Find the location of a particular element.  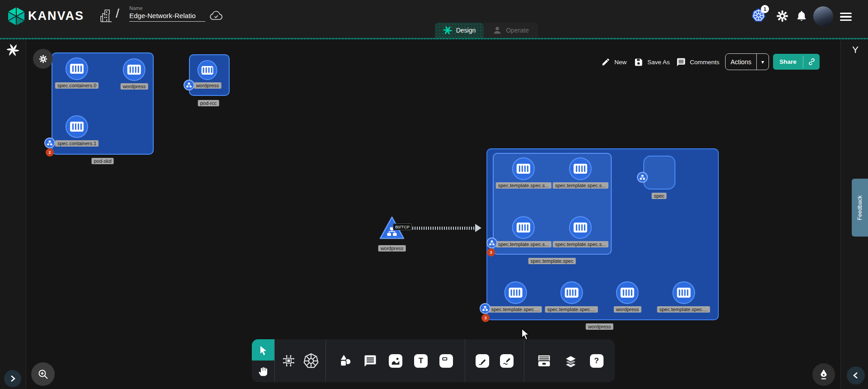

notifications-bell-icon is located at coordinates (802, 16).